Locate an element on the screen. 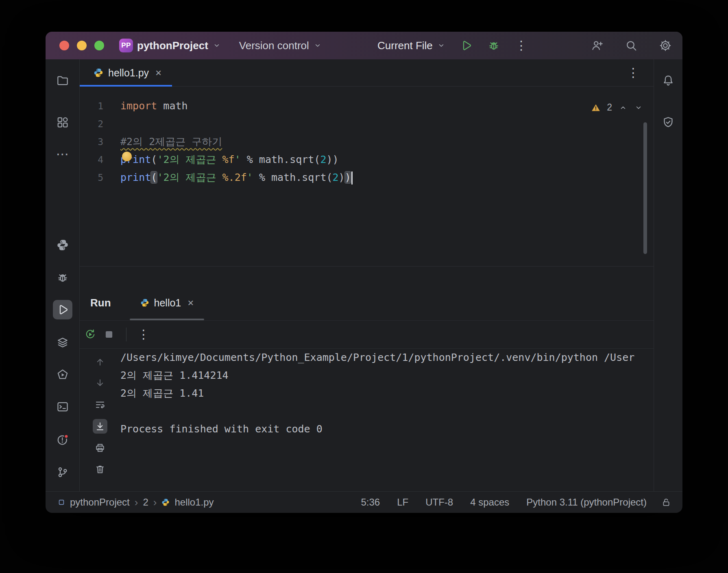 Image resolution: width=728 pixels, height=573 pixels. cursor-position-widget: 5:36 is located at coordinates (370, 502).